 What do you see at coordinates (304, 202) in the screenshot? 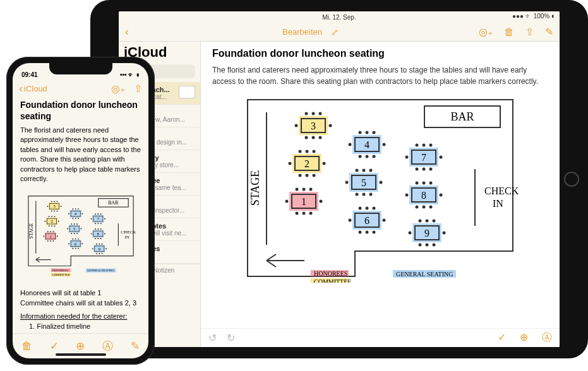
I see `svg-text: 1` at bounding box center [304, 202].